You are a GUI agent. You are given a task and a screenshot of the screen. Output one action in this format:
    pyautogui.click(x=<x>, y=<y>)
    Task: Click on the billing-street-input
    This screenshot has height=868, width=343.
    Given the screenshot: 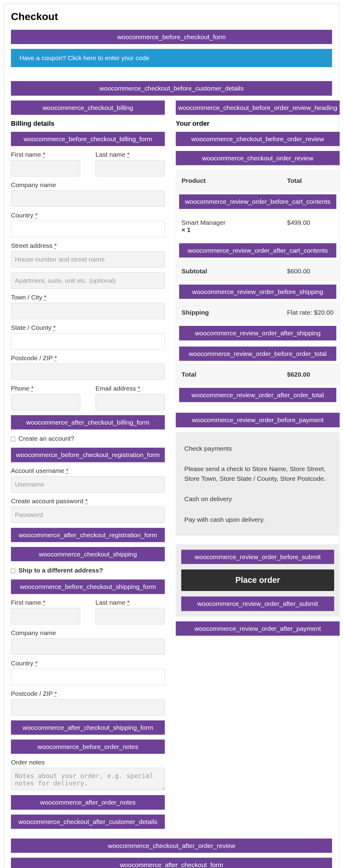 What is the action you would take?
    pyautogui.click(x=88, y=259)
    